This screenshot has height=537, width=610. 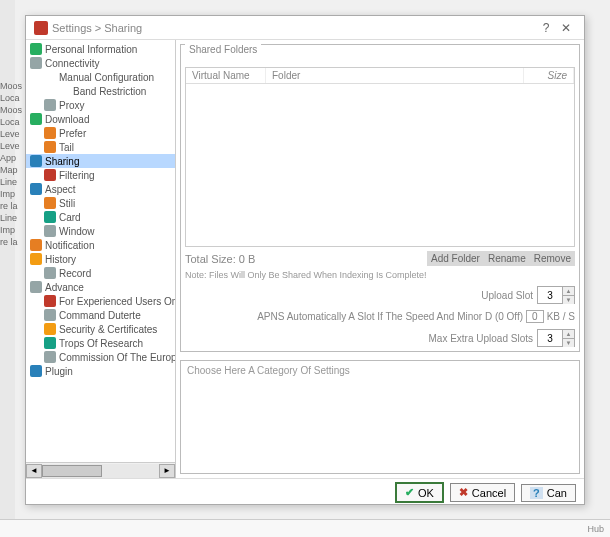 What do you see at coordinates (100, 357) in the screenshot?
I see `tree-node-commission-of-the-european-communities: Commission Of The European Communities` at bounding box center [100, 357].